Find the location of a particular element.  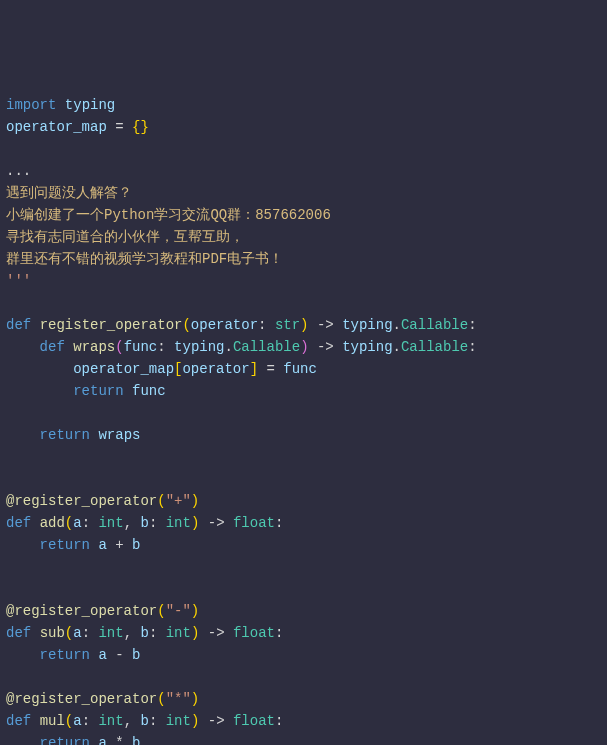

brace-close: } is located at coordinates (144, 127).